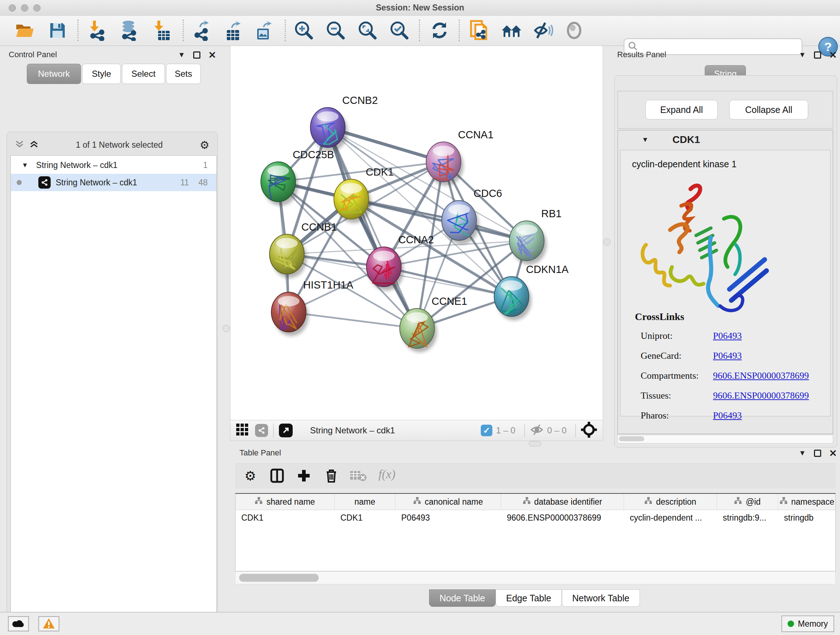 This screenshot has height=635, width=840. What do you see at coordinates (128, 31) in the screenshot?
I see `import-network-database-button` at bounding box center [128, 31].